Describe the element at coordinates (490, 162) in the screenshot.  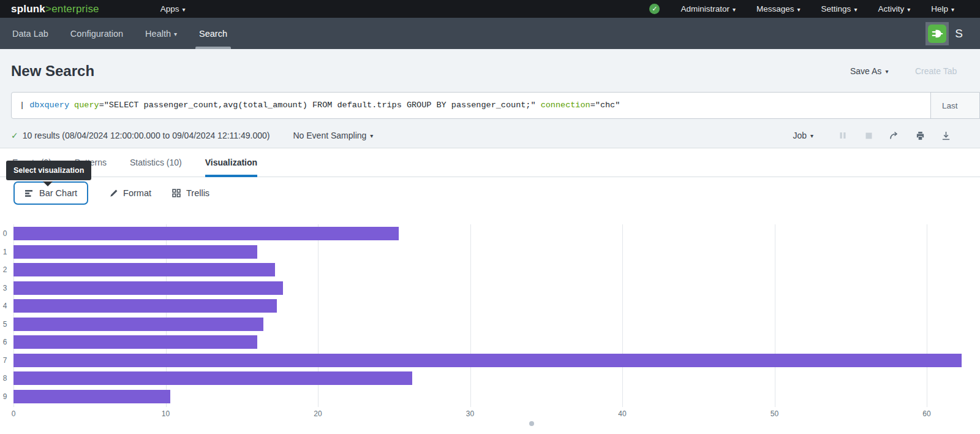
I see `results-tabs: Events (0) Patterns Statistics (10) Visu…` at that location.